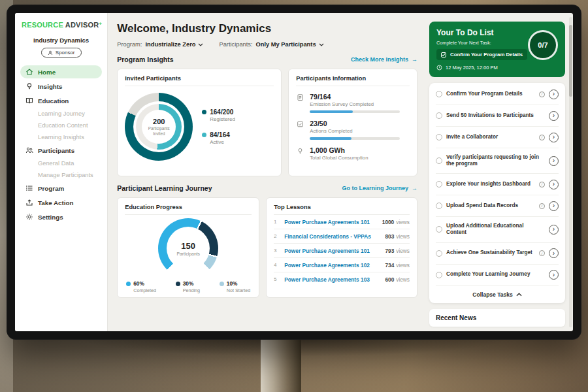 The width and height of the screenshot is (588, 392). I want to click on sidebar-item-label: Take Action, so click(56, 203).